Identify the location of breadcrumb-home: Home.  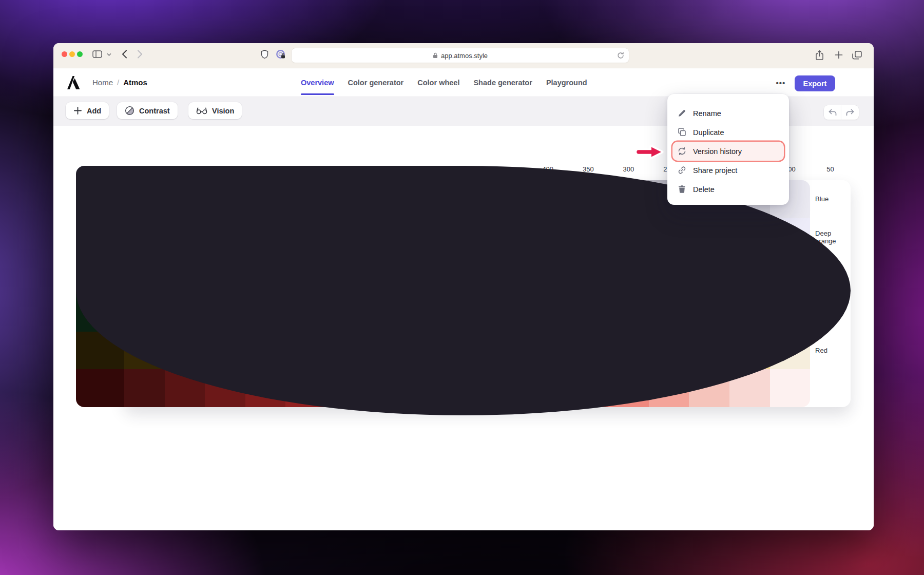
(103, 82).